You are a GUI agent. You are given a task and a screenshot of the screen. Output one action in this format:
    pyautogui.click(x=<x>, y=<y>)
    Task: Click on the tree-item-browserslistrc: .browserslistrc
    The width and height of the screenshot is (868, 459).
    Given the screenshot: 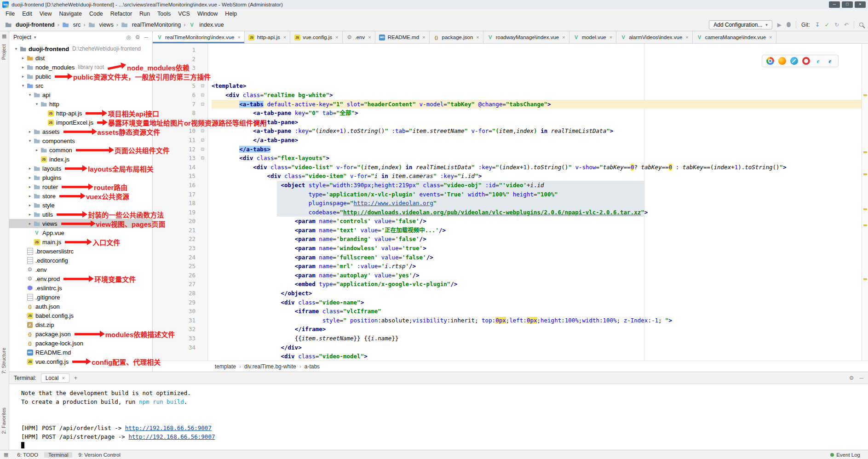 What is the action you would take?
    pyautogui.click(x=81, y=251)
    